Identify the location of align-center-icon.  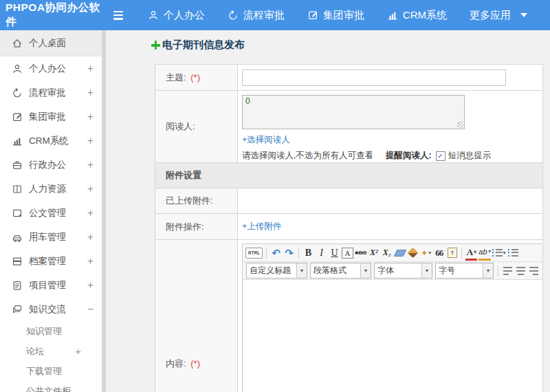
(521, 271).